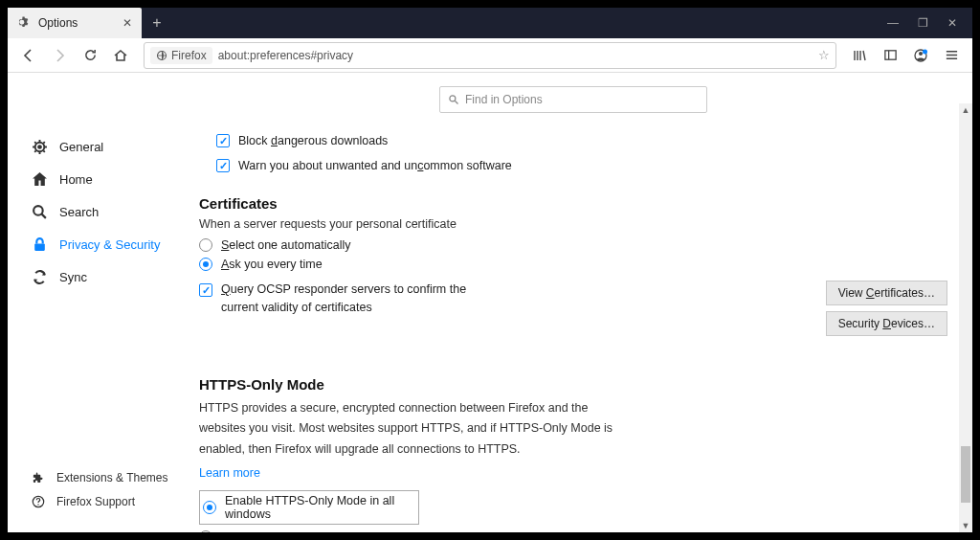  Describe the element at coordinates (490, 56) in the screenshot. I see `nav-toolbar: Firefox about:preferences#privacy ☆` at that location.